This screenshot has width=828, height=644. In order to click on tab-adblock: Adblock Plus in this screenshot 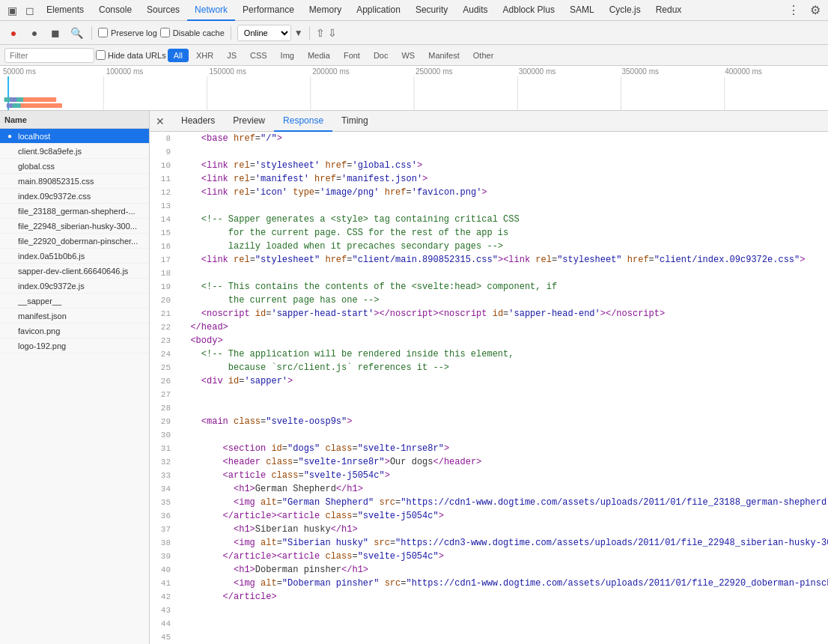, I will do `click(529, 10)`.